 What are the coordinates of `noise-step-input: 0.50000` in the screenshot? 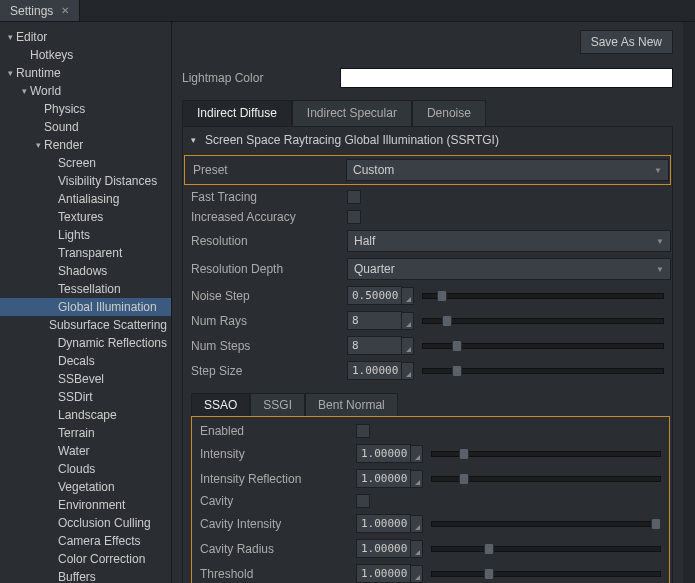 It's located at (374, 296).